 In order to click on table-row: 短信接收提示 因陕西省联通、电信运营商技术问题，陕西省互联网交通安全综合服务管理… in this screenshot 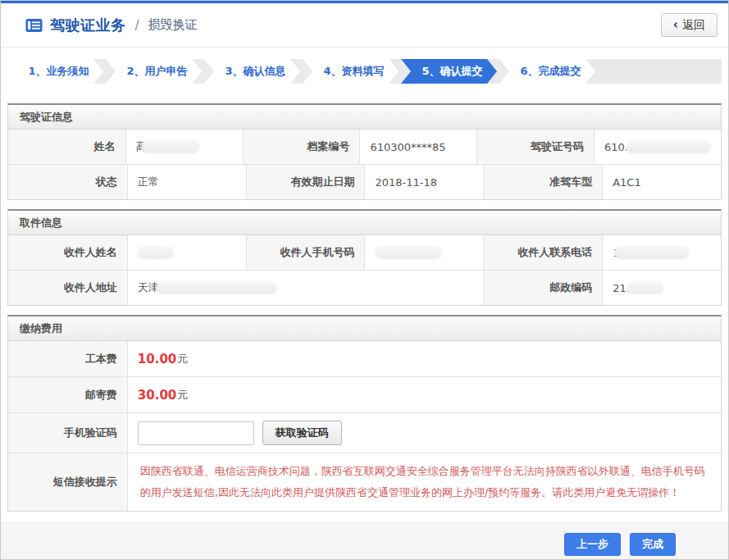, I will do `click(364, 482)`.